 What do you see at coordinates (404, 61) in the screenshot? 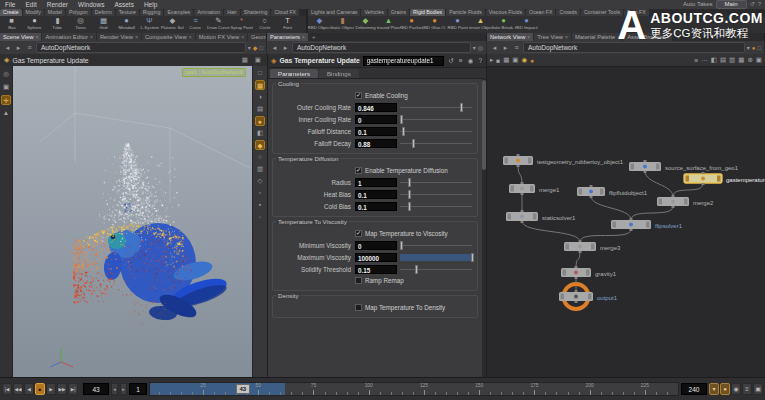
I see `node-name-field: gastemperatureupdate1` at bounding box center [404, 61].